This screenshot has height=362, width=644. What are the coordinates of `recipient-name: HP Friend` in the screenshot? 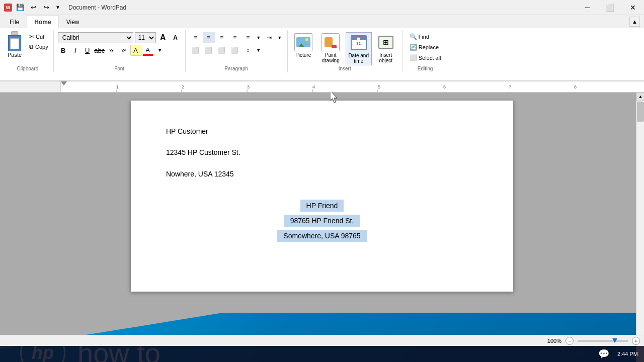 It's located at (322, 206).